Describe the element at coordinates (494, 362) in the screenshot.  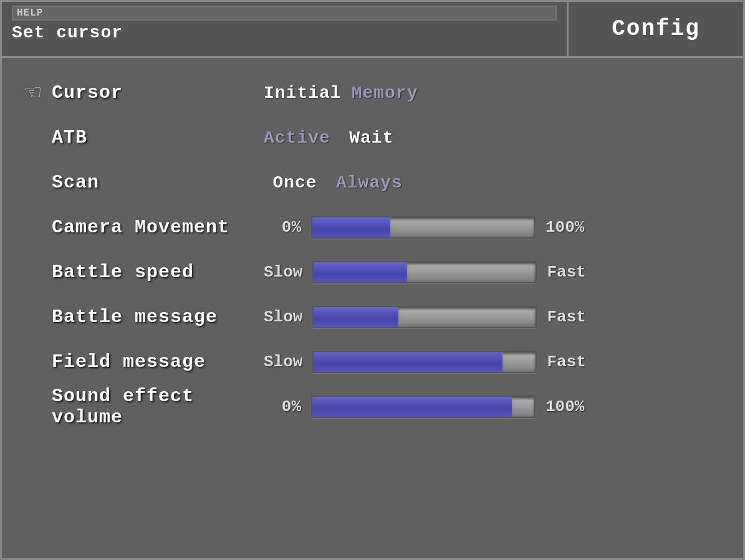
I see `controls-field-message: SlowFast` at that location.